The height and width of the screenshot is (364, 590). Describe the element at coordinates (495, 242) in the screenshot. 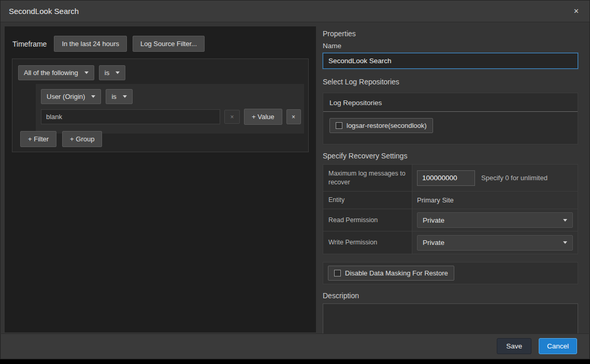

I see `write-permission-cell: Private` at that location.